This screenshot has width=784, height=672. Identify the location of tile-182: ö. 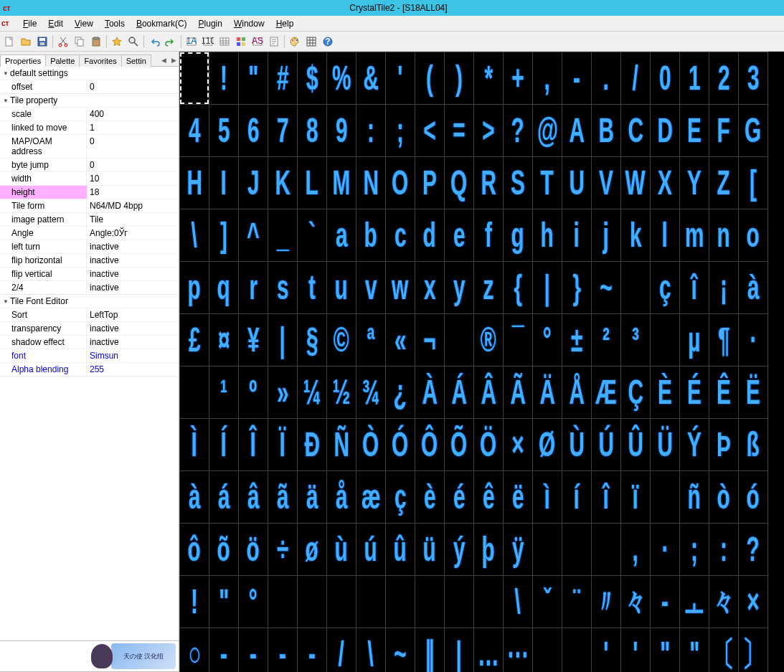
(253, 549).